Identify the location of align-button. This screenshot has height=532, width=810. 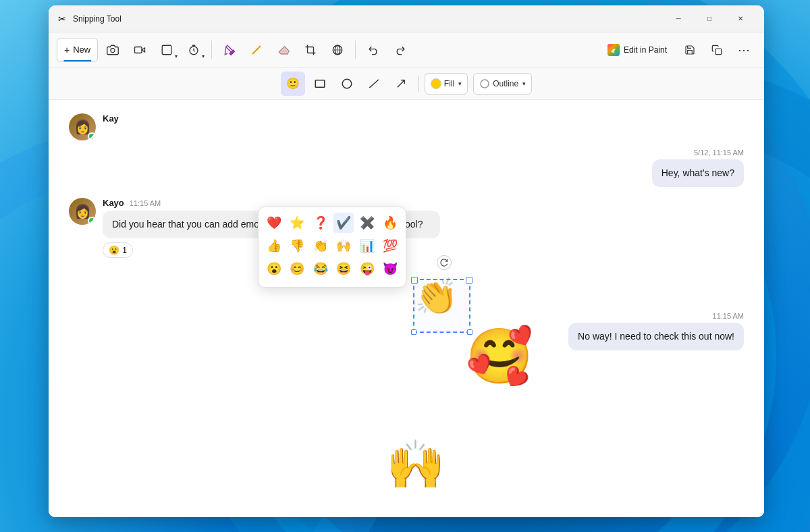
(338, 50).